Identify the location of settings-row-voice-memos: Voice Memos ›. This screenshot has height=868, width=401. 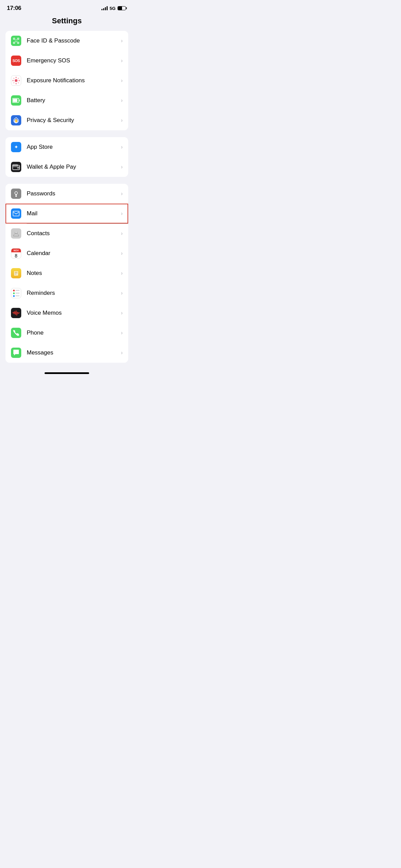
(67, 313).